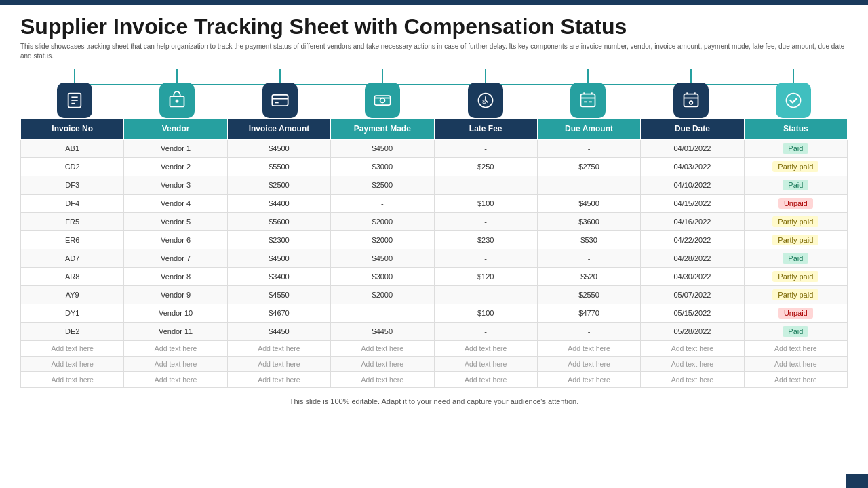  I want to click on cell-due: $4500, so click(589, 203).